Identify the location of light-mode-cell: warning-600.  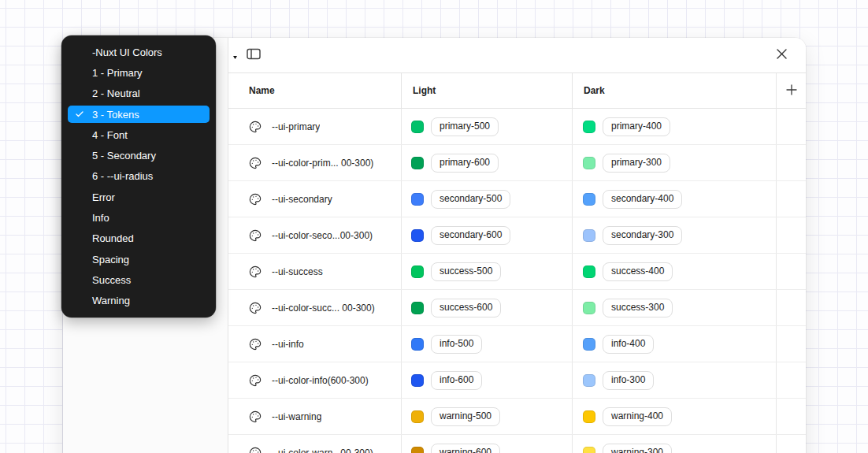
(487, 444).